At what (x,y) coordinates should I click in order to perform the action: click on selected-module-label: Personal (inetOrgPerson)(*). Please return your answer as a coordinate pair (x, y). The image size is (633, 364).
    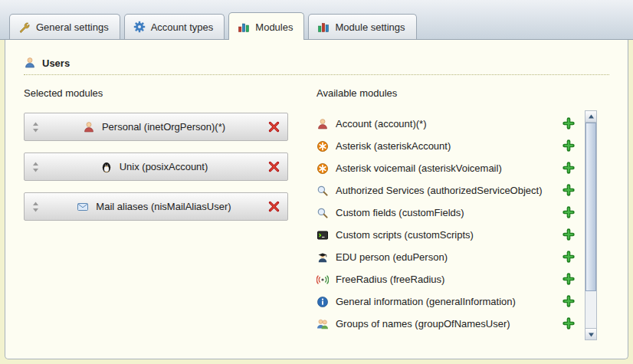
    Looking at the image, I should click on (164, 127).